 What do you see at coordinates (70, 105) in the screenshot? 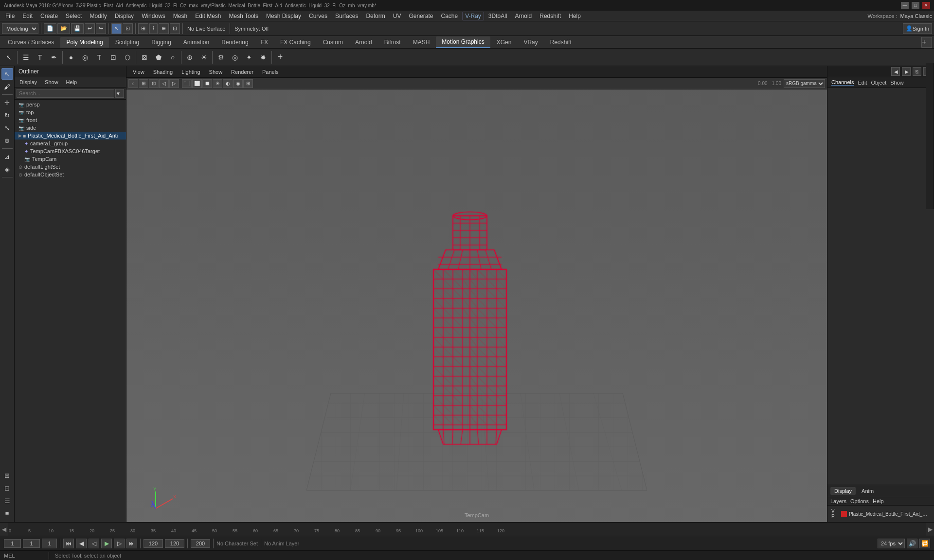
I see `outliner-item-persp: 📷 persp` at bounding box center [70, 105].